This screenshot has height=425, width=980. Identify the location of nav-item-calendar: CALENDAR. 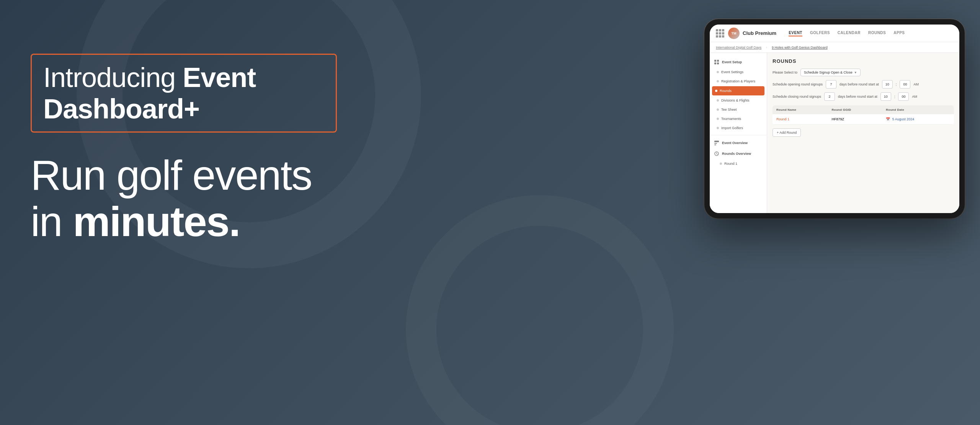
(849, 33).